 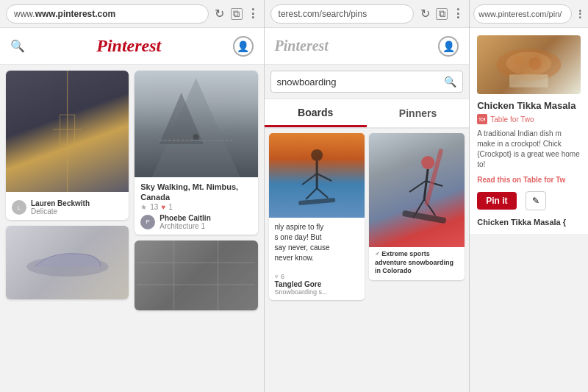 I want to click on search-bar-container: snowboarding 🔍, so click(x=368, y=82).